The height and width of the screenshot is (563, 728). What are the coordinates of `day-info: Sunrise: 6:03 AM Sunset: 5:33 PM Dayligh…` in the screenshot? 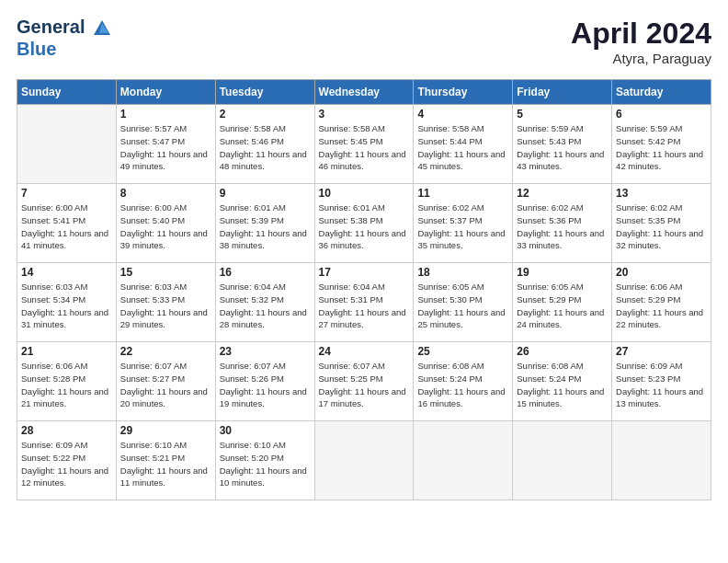 It's located at (165, 305).